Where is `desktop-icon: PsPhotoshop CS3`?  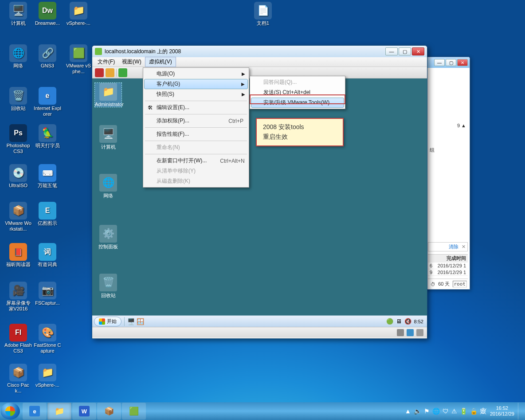
desktop-icon: PsPhotoshop CS3 is located at coordinates (18, 139).